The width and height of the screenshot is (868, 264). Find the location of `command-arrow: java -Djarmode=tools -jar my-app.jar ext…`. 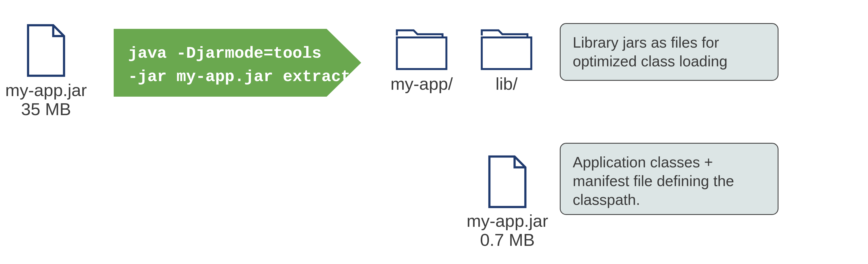

command-arrow: java -Djarmode=tools -jar my-app.jar ext… is located at coordinates (237, 63).